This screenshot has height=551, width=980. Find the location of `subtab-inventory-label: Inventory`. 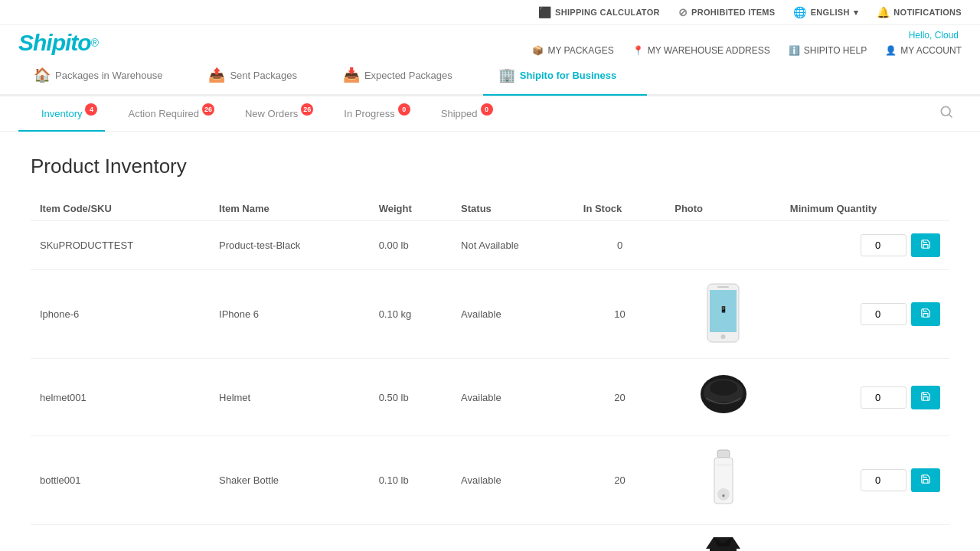

subtab-inventory-label: Inventory is located at coordinates (61, 113).